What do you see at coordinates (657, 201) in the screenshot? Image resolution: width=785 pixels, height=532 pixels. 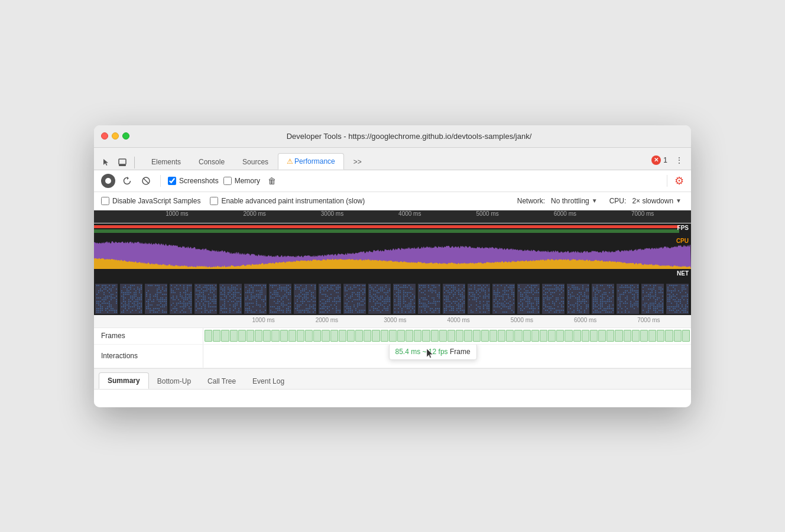 I see `cpu-dropdown: 2× slowdown ▼` at bounding box center [657, 201].